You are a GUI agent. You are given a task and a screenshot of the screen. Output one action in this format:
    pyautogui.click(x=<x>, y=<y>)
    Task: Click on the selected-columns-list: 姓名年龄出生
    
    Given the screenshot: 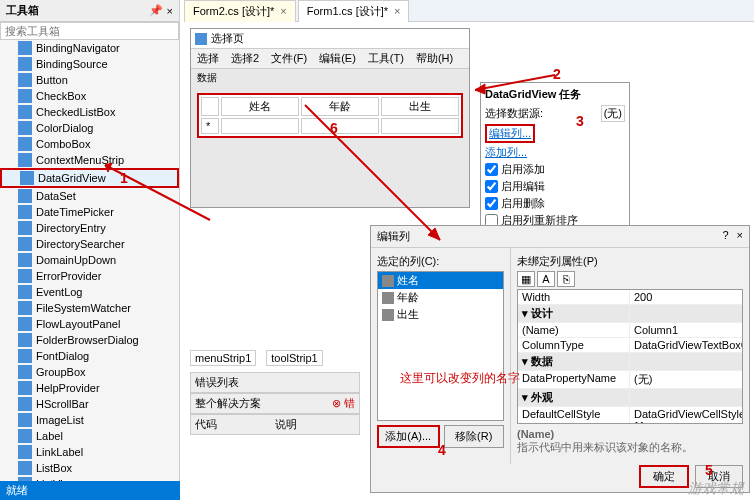 What is the action you would take?
    pyautogui.click(x=440, y=346)
    